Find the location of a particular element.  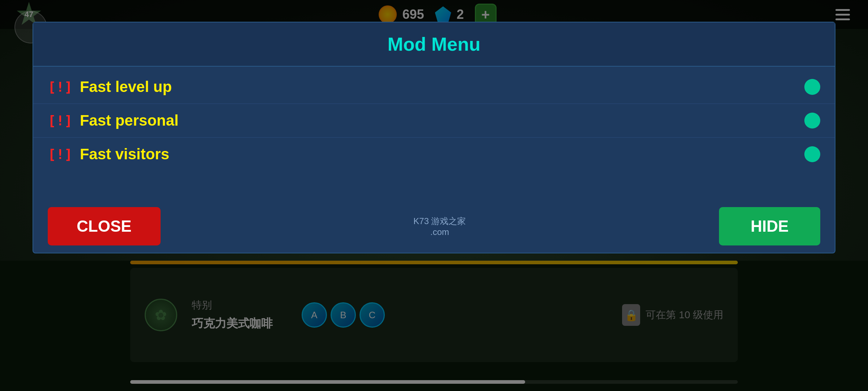

mod-badge-2: [!] is located at coordinates (60, 154).